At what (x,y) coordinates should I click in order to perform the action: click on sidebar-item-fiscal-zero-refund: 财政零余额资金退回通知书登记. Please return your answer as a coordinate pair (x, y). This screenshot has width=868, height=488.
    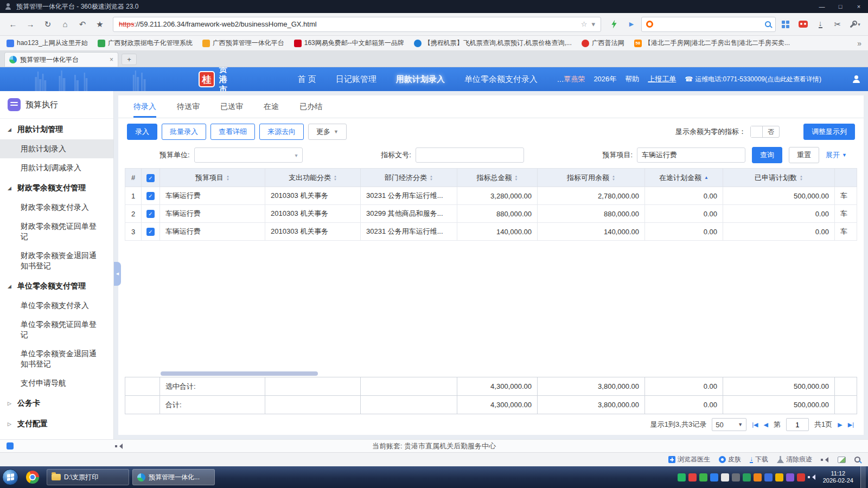
    Looking at the image, I should click on (56, 261).